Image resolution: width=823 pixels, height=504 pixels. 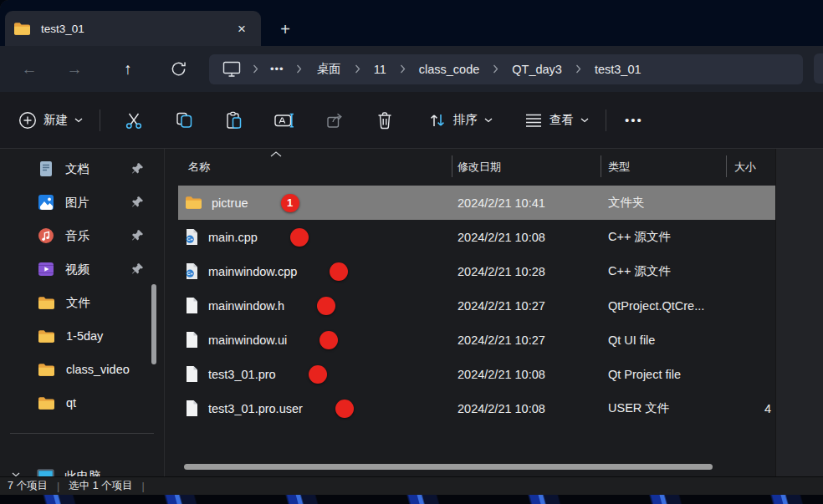 I want to click on sidebar-item-qt: qt, so click(x=82, y=403).